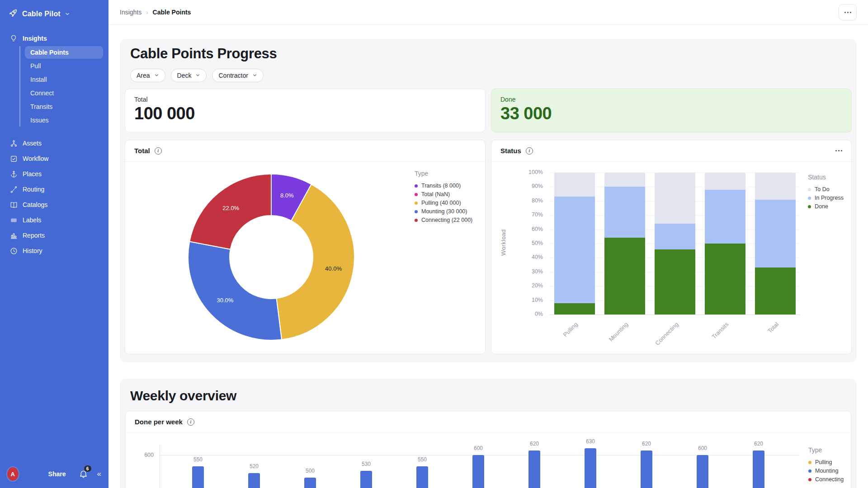 Image resolution: width=868 pixels, height=488 pixels. I want to click on filter-area: Area, so click(148, 75).